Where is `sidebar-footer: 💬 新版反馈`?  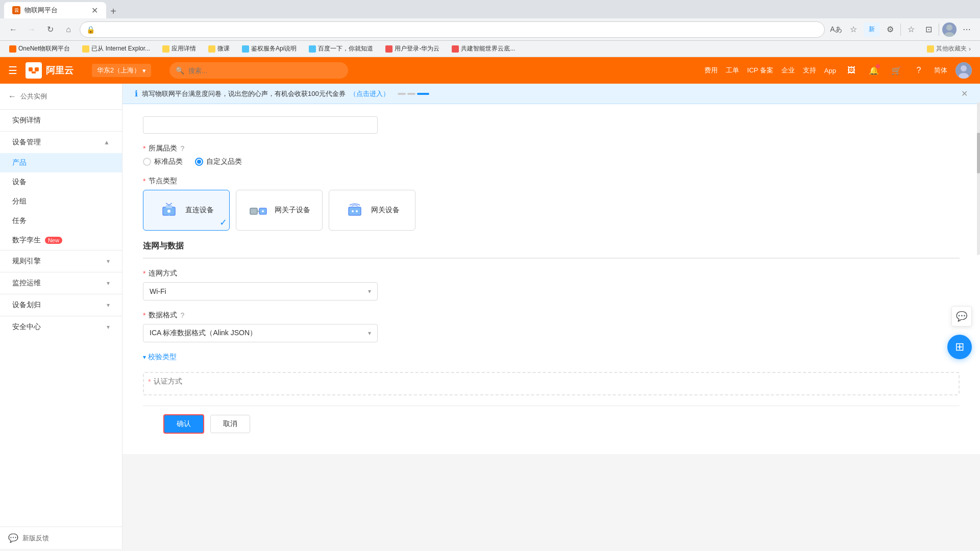 sidebar-footer: 💬 新版反馈 is located at coordinates (61, 538).